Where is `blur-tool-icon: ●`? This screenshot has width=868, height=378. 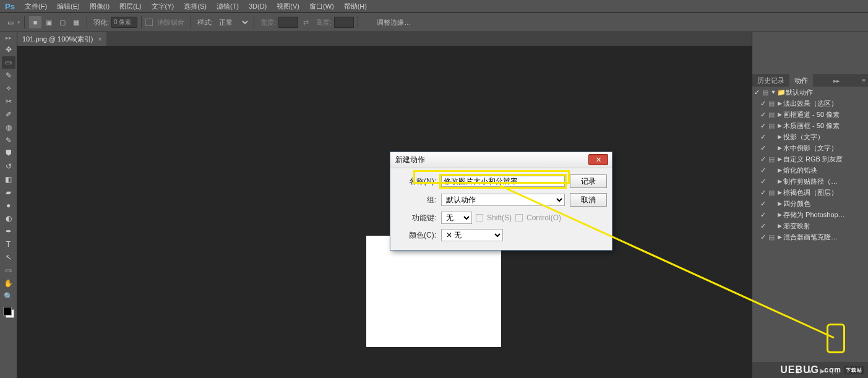
blur-tool-icon: ● is located at coordinates (9, 205).